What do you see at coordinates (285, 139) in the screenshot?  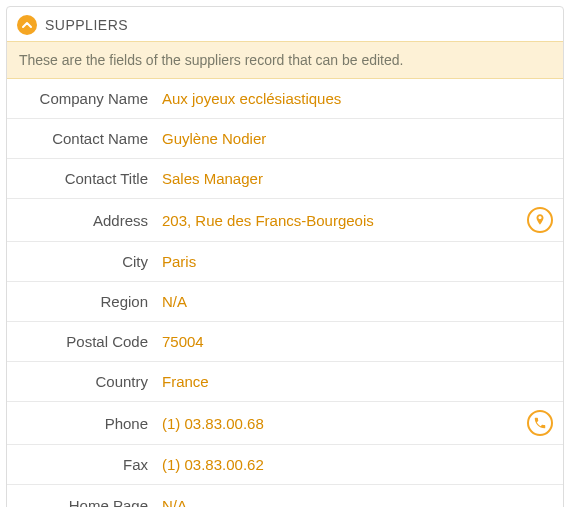 I see `field-contact-name: Contact Name Guylène Nodier` at bounding box center [285, 139].